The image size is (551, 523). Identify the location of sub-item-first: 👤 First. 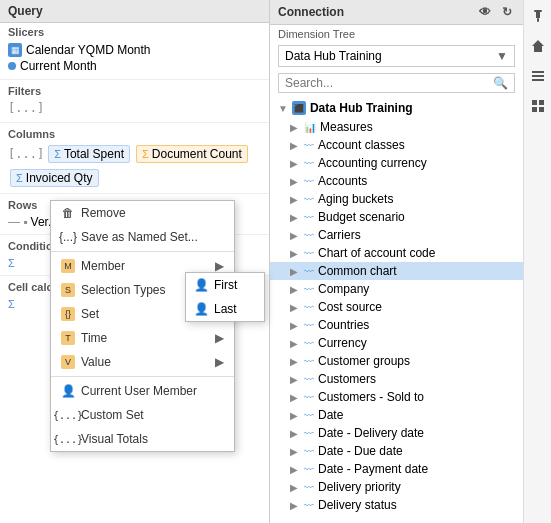
(225, 285).